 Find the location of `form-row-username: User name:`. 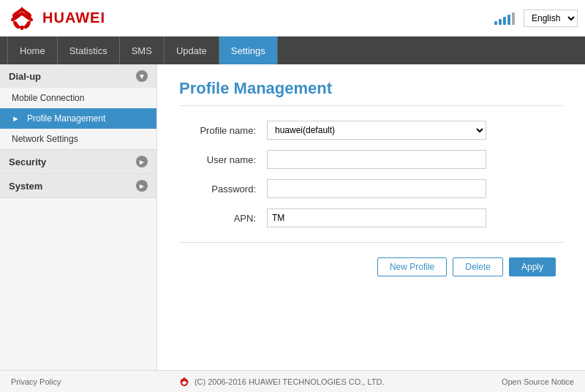

form-row-username: User name: is located at coordinates (371, 159).